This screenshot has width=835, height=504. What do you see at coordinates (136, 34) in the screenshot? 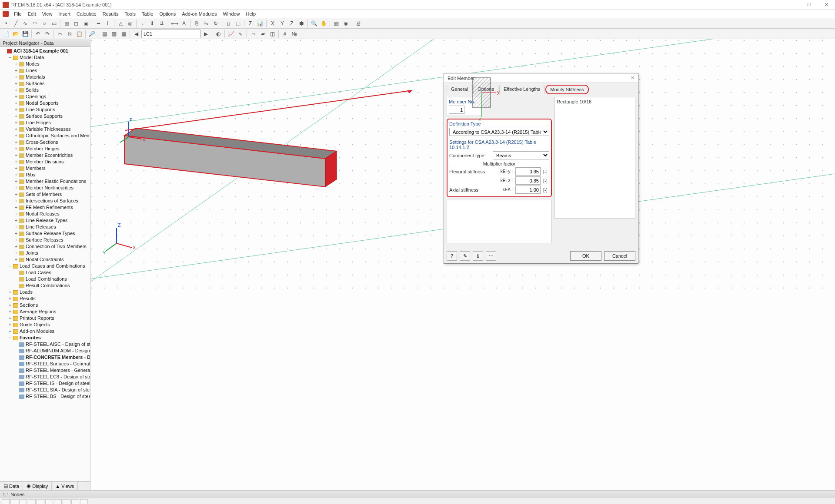
I see `lc-prev-icon: ◀` at bounding box center [136, 34].